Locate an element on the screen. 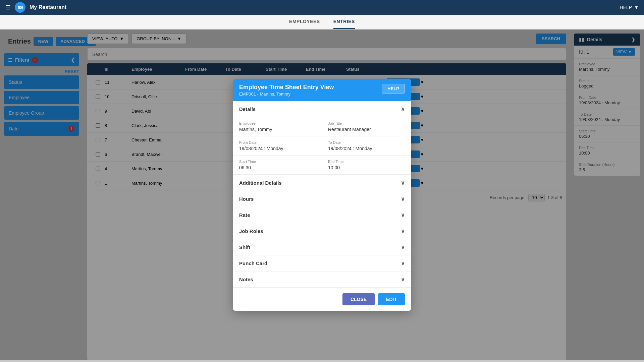 The height and width of the screenshot is (362, 644). modal-section-shift: Shift ∨ is located at coordinates (322, 247).